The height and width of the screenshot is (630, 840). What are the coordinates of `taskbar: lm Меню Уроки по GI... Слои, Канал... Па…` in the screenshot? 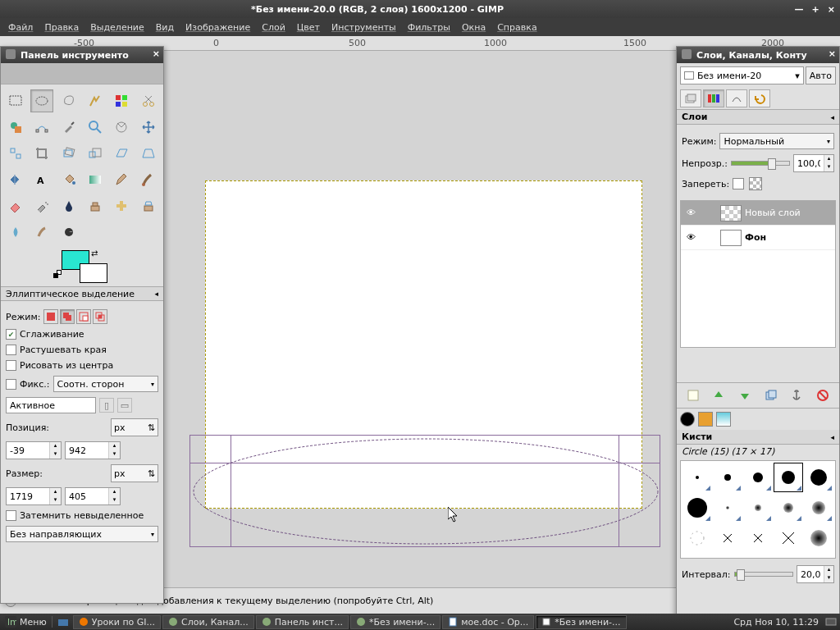 It's located at (420, 622).